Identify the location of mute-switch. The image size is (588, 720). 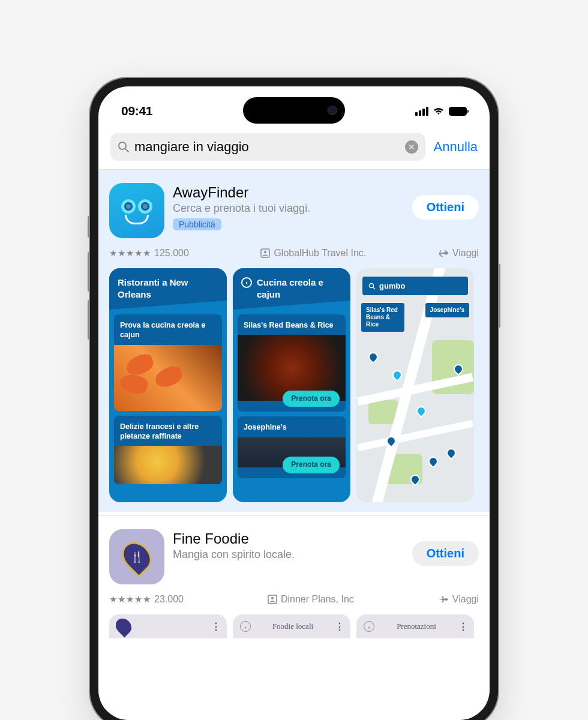
(89, 227).